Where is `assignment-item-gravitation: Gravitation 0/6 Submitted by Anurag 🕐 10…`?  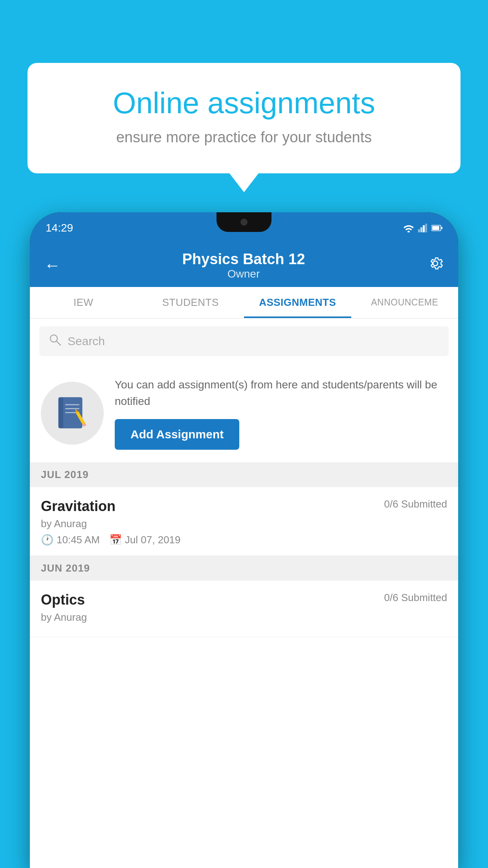 assignment-item-gravitation: Gravitation 0/6 Submitted by Anurag 🕐 10… is located at coordinates (244, 521).